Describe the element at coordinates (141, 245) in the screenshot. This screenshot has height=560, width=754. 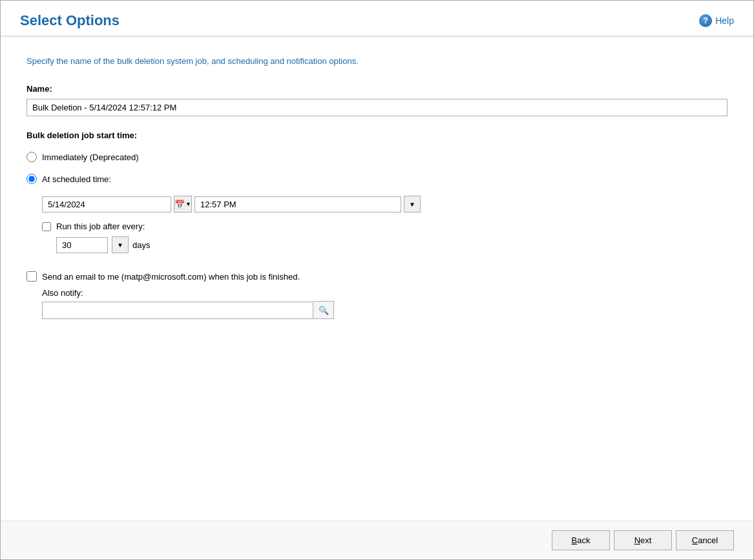
I see `days-label: days` at that location.